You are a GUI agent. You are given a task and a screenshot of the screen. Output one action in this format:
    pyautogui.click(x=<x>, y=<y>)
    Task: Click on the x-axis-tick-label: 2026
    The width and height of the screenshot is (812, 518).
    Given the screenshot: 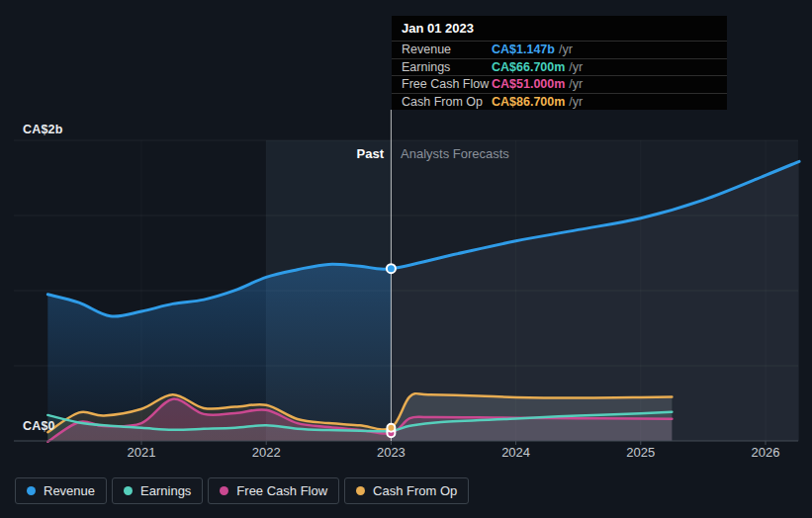 What is the action you would take?
    pyautogui.click(x=766, y=453)
    